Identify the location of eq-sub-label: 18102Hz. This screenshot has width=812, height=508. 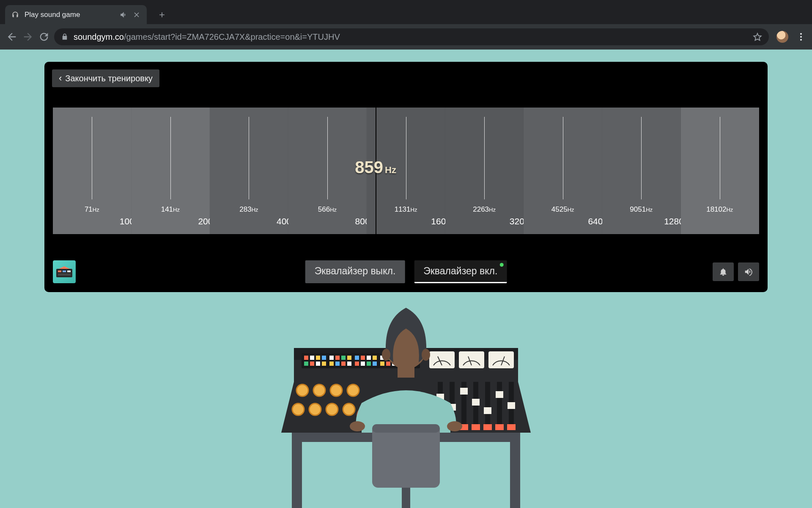
(720, 210).